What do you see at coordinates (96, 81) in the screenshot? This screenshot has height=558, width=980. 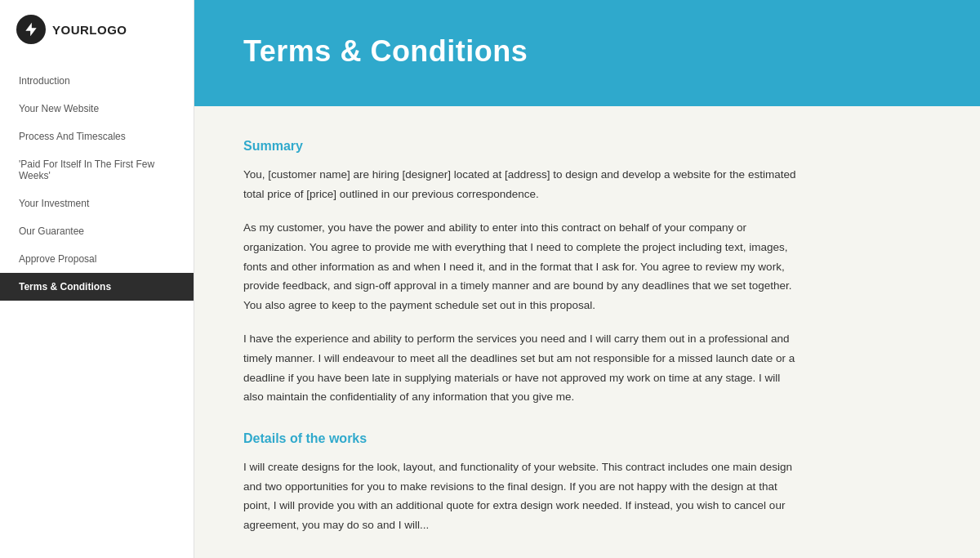 I see `sidebar-item-introduction: Introduction` at bounding box center [96, 81].